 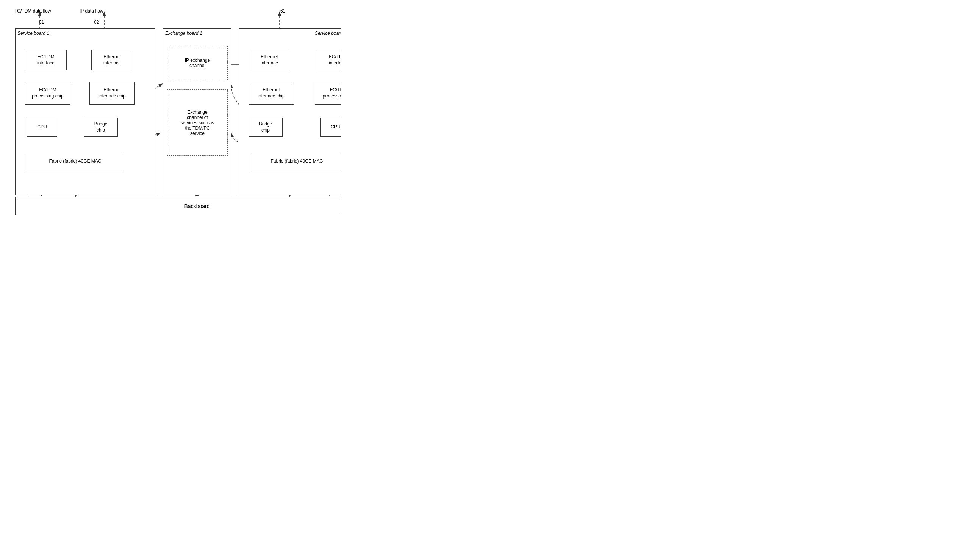 What do you see at coordinates (328, 93) in the screenshot?
I see `fc-tdm-processing-2: FC/TDMprocessing chip` at bounding box center [328, 93].